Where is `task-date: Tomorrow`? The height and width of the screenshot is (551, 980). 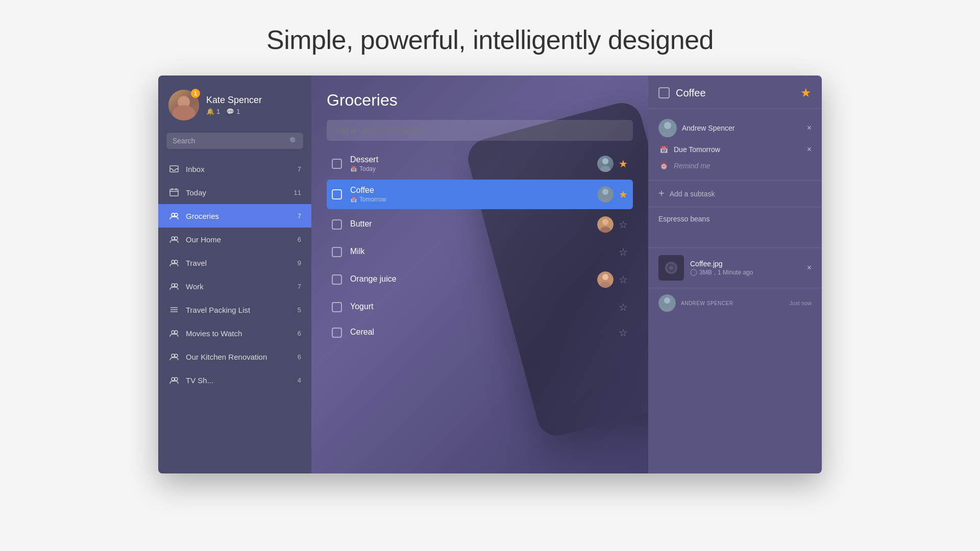
task-date: Tomorrow is located at coordinates (474, 199).